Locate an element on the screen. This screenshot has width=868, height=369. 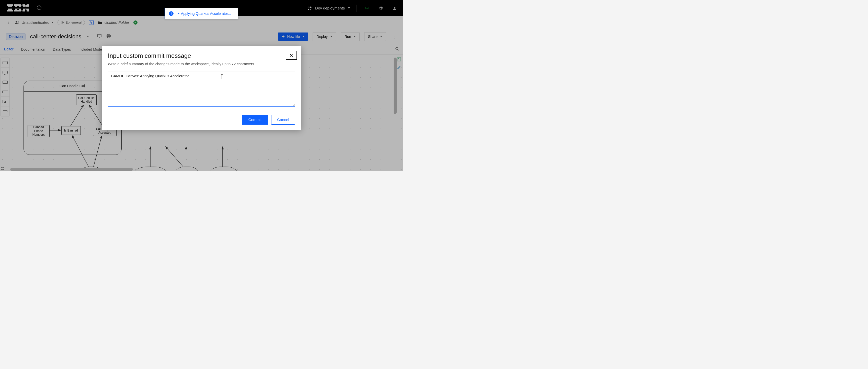
close-icon is located at coordinates (291, 55).